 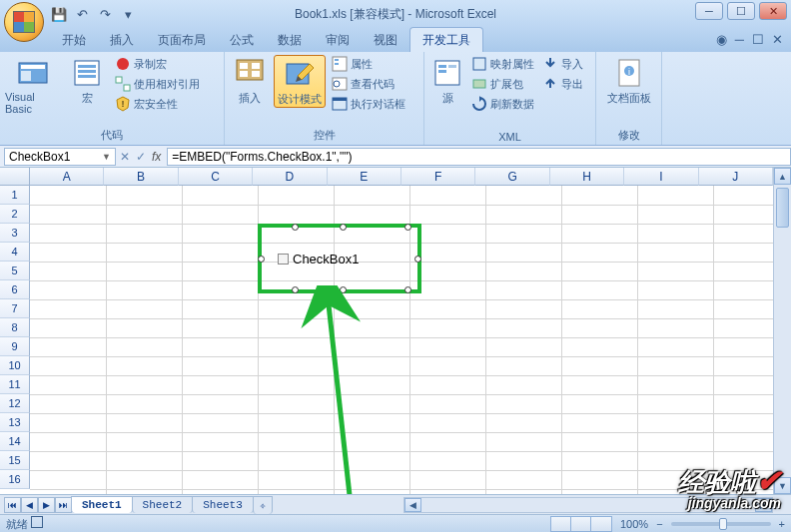 I want to click on use-relative-button: 使用相对引用, so click(x=158, y=84).